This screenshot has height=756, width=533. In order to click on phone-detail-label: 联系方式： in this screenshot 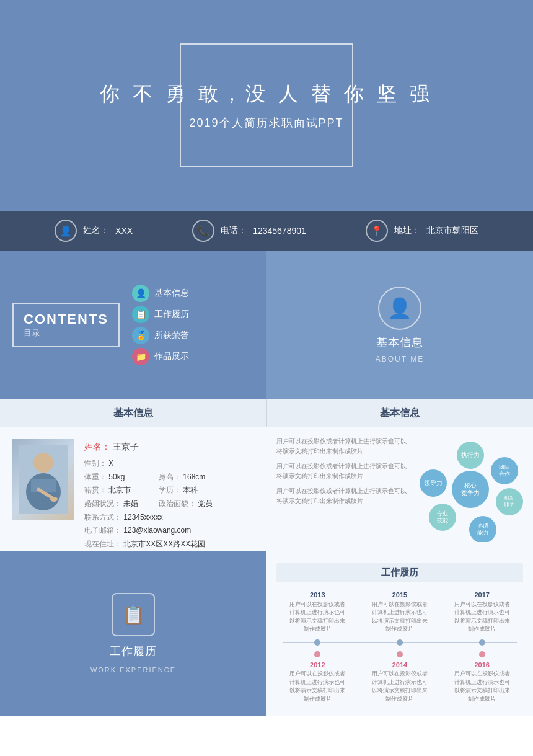, I will do `click(103, 517)`.